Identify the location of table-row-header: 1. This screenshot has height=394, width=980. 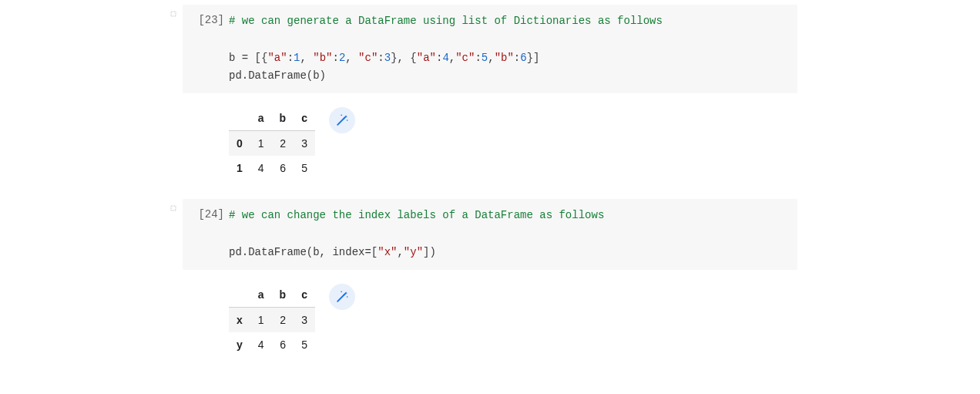
(240, 168).